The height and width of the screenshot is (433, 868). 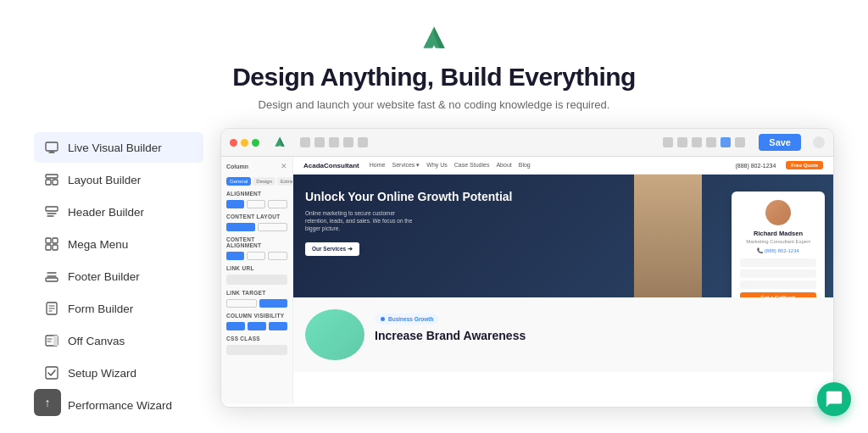 I want to click on badge-dot, so click(x=383, y=319).